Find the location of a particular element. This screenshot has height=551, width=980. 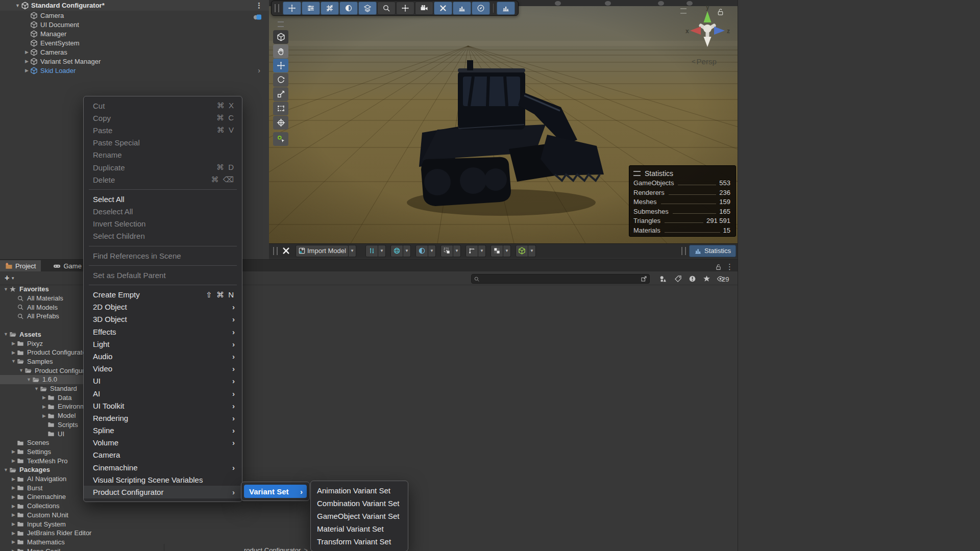

menu-item-effects: Effects› is located at coordinates (163, 332).